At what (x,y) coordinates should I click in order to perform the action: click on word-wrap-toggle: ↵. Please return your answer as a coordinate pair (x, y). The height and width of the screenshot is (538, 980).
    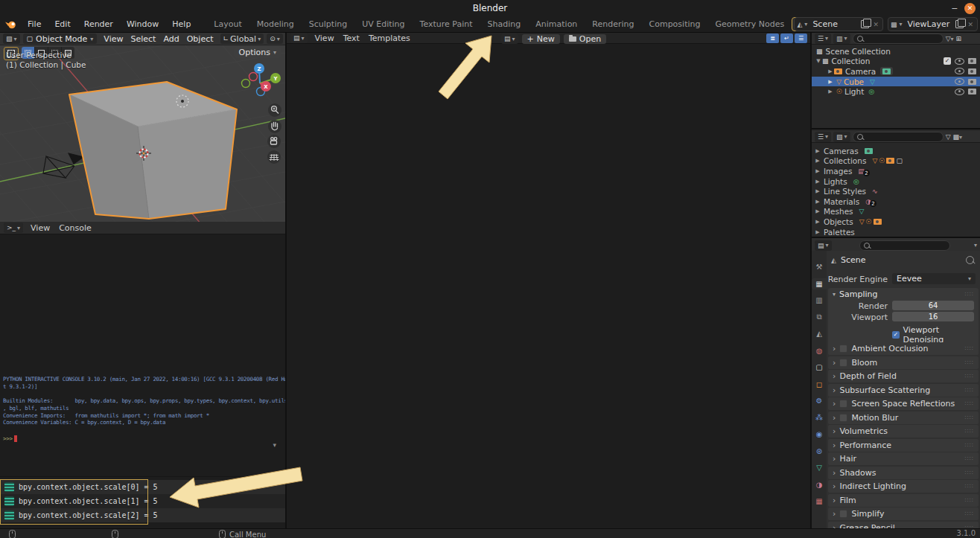
    Looking at the image, I should click on (786, 39).